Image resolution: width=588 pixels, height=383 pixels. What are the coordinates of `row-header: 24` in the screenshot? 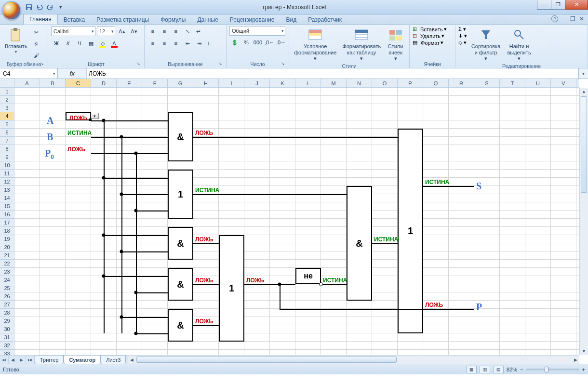 It's located at (7, 280).